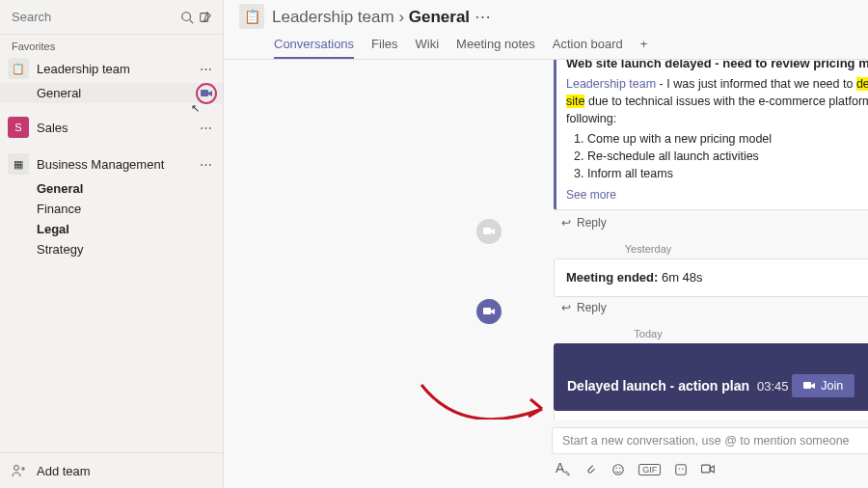 The height and width of the screenshot is (488, 868). Describe the element at coordinates (112, 17) in the screenshot. I see `search-row` at that location.